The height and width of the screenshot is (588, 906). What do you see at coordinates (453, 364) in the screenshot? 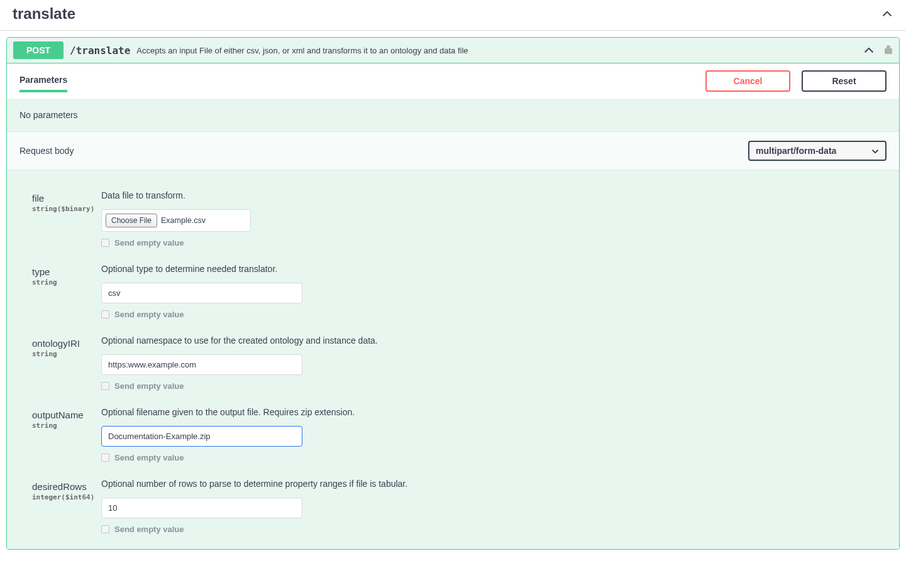
I see `param-row-ontologyiri: ontologyIRI string Optional namespace to…` at bounding box center [453, 364].